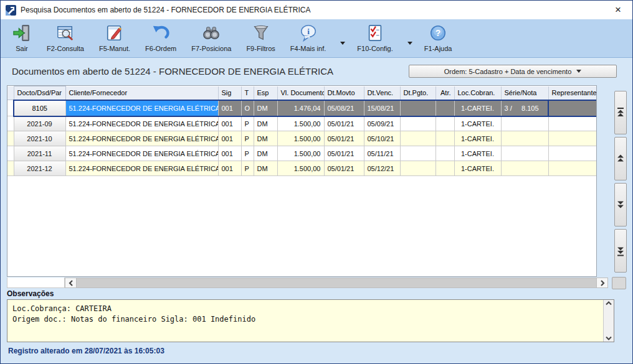 The width and height of the screenshot is (633, 364). What do you see at coordinates (308, 37) in the screenshot?
I see `f4-mais-inf-button: i F4-Mais inf.` at bounding box center [308, 37].